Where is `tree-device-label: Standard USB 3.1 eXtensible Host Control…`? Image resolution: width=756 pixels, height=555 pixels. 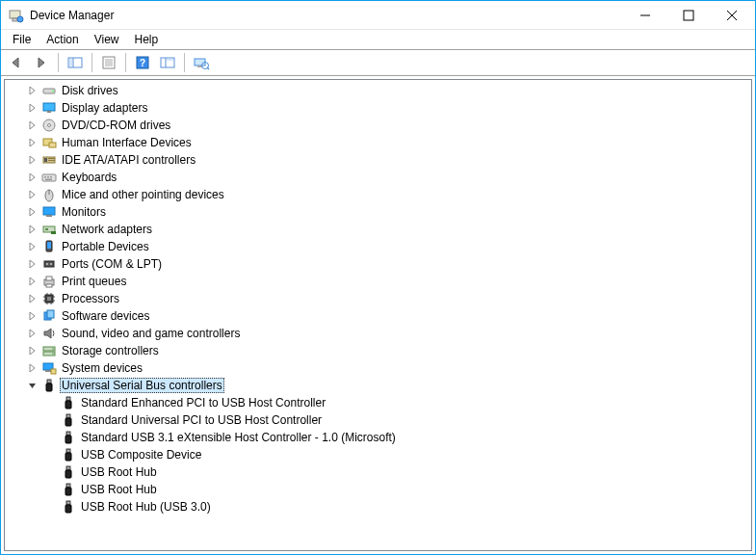
tree-device-label: Standard USB 3.1 eXtensible Host Control… is located at coordinates (239, 437).